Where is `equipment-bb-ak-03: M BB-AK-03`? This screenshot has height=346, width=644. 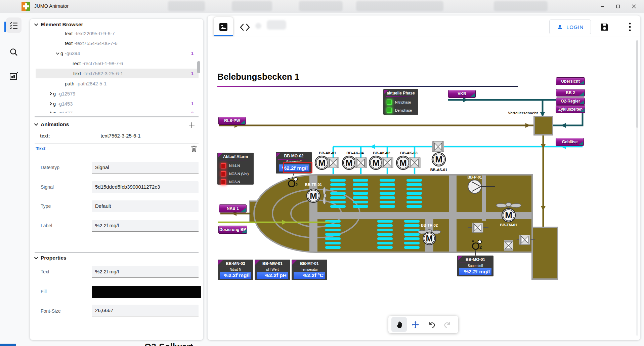 equipment-bb-ak-03: M BB-AK-03 is located at coordinates (409, 160).